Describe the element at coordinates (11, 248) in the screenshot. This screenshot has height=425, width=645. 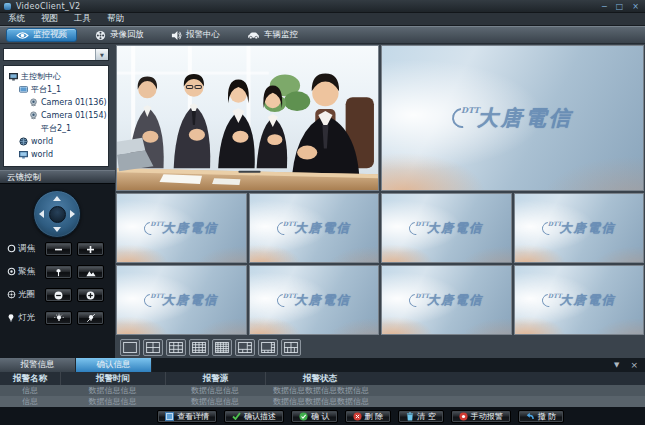
I see `ring-icon` at that location.